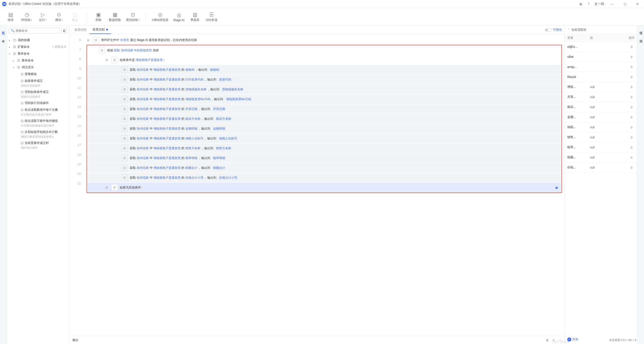 Image resolution: width=644 pixels, height=344 pixels. Describe the element at coordinates (589, 4) in the screenshot. I see `help-icon: ?` at that location.